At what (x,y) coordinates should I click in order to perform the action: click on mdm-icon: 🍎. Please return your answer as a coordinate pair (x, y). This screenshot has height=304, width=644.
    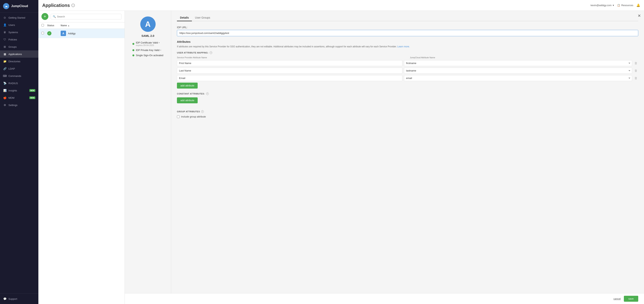
    Looking at the image, I should click on (5, 98).